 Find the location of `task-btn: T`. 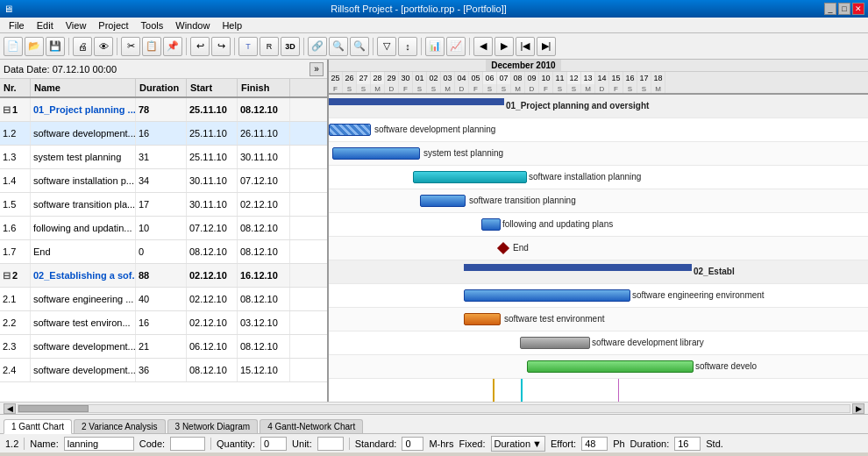

task-btn: T is located at coordinates (248, 46).